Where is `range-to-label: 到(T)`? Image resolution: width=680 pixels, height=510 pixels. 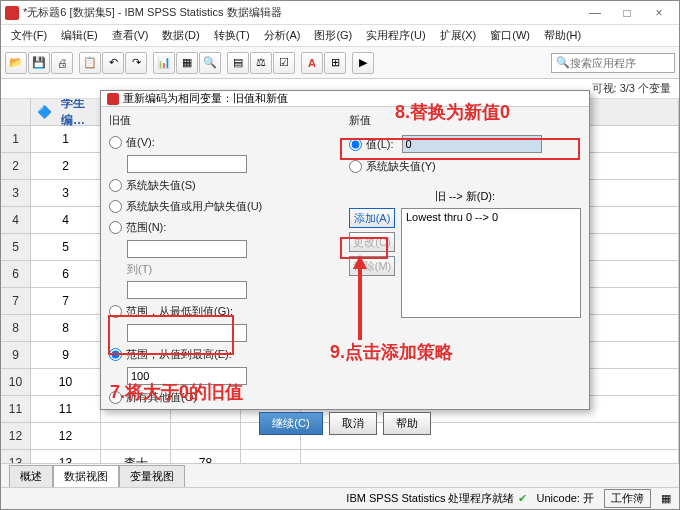
range-to-label: 到(T) is located at coordinates (234, 270).